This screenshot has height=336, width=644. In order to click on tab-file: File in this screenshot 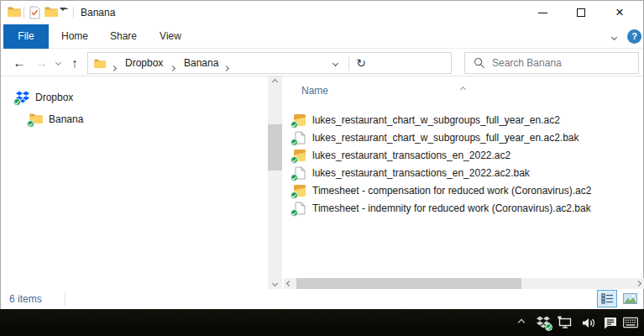, I will do `click(26, 37)`.